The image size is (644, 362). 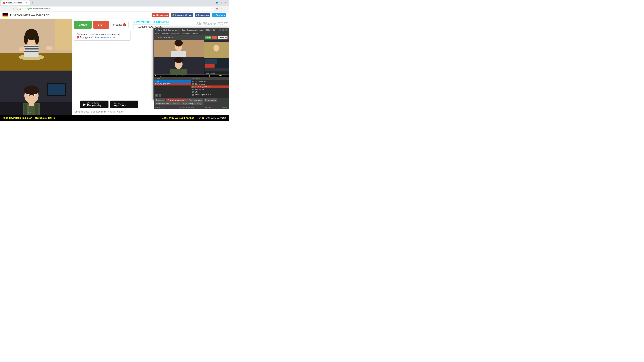 I want to click on obs-menu-profiles: Профили, so click(x=175, y=33).